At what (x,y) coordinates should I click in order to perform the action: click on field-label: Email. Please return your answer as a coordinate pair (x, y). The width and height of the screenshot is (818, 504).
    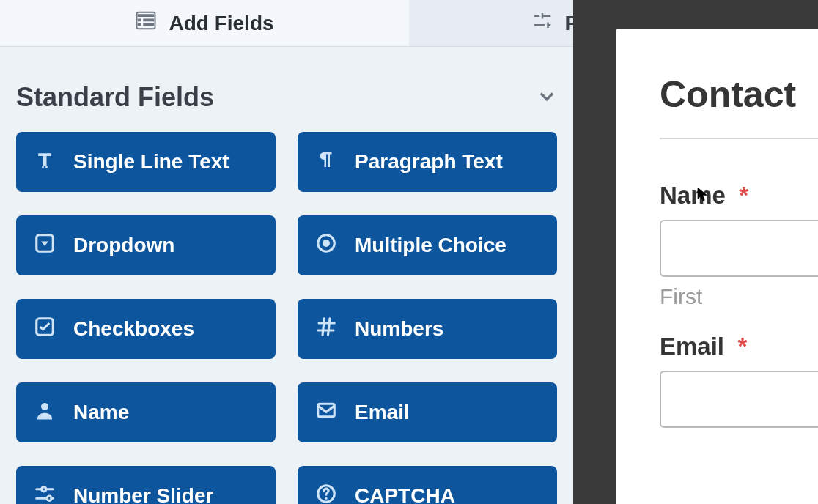
    Looking at the image, I should click on (383, 412).